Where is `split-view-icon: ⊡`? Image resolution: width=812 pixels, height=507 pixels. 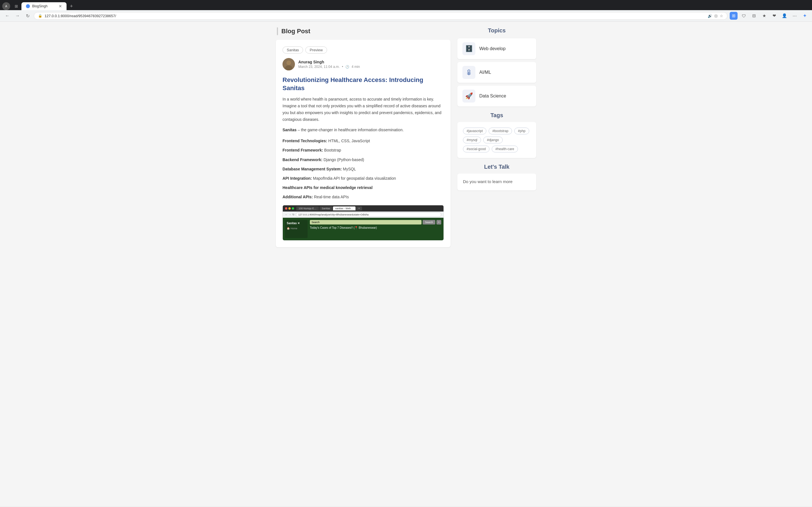
split-view-icon: ⊡ is located at coordinates (716, 16).